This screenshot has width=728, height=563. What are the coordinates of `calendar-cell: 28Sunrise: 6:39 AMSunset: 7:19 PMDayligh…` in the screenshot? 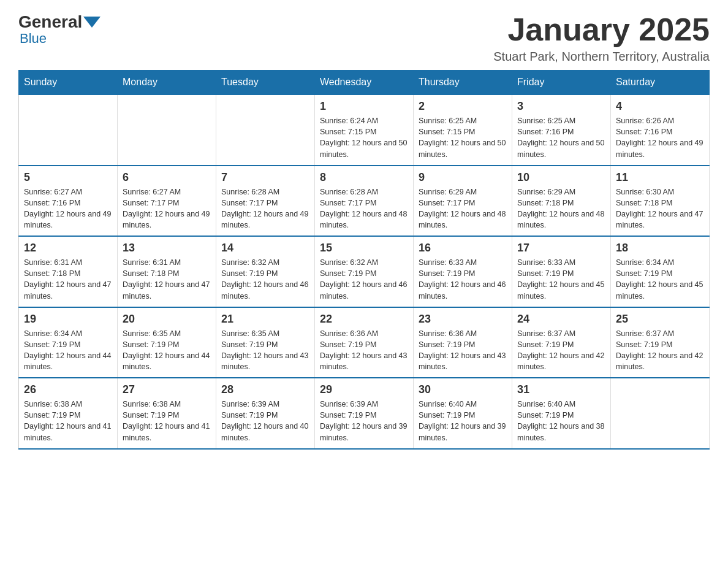 It's located at (266, 413).